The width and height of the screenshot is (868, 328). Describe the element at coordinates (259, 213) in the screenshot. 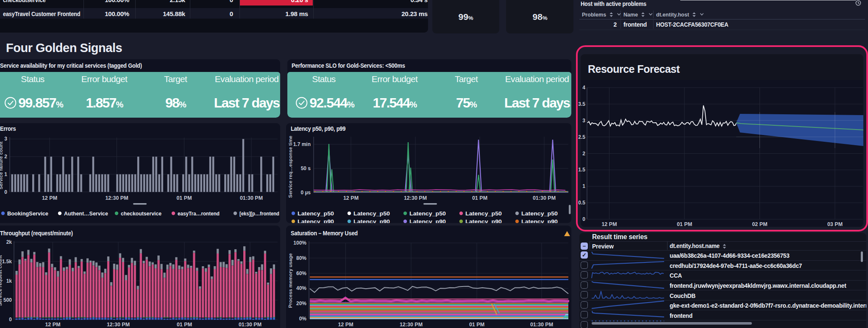

I see `svg-text: [eks][p…frontend` at that location.